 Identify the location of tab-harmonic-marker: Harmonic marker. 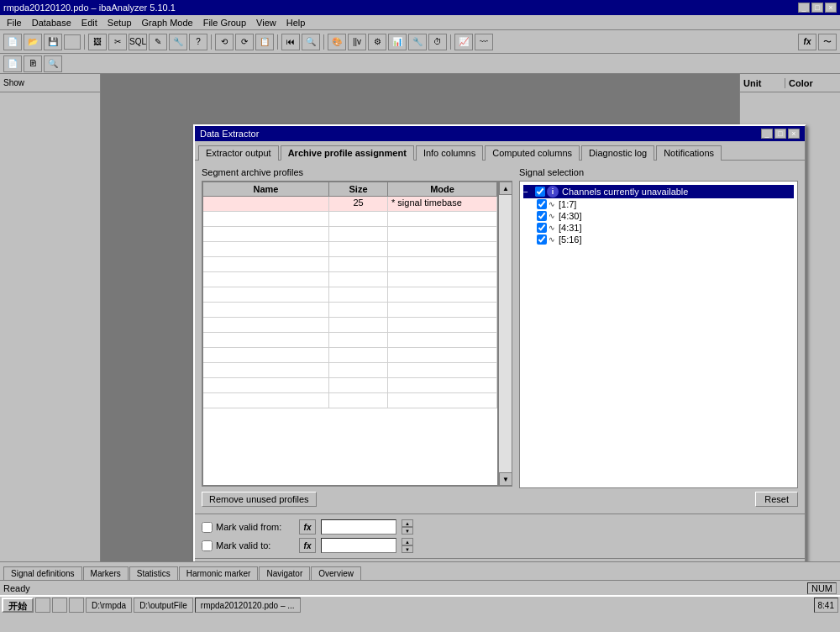
(218, 573).